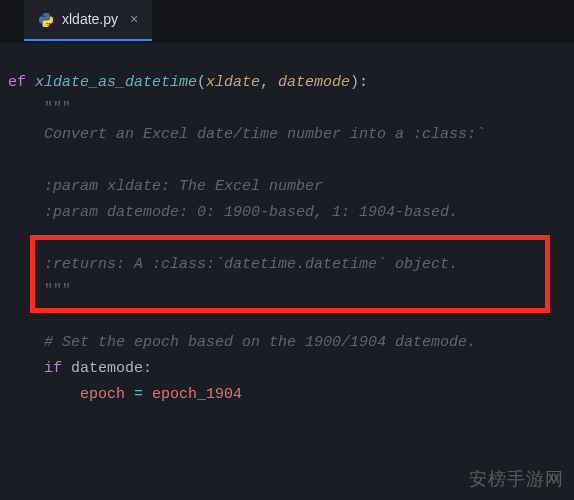  Describe the element at coordinates (287, 83) in the screenshot. I see `code-line: ef xldate_as_datetime(xldate, datemode):` at that location.